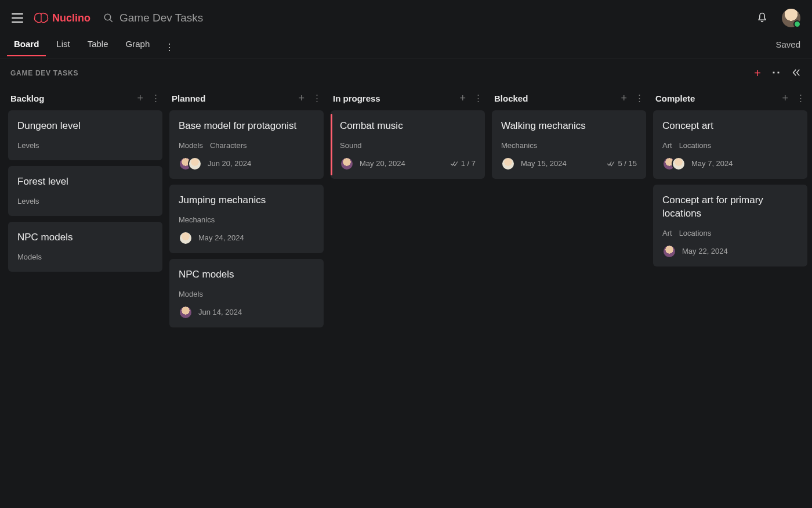 The height and width of the screenshot is (508, 812). What do you see at coordinates (622, 164) in the screenshot?
I see `card-checklist: 5 / 15` at bounding box center [622, 164].